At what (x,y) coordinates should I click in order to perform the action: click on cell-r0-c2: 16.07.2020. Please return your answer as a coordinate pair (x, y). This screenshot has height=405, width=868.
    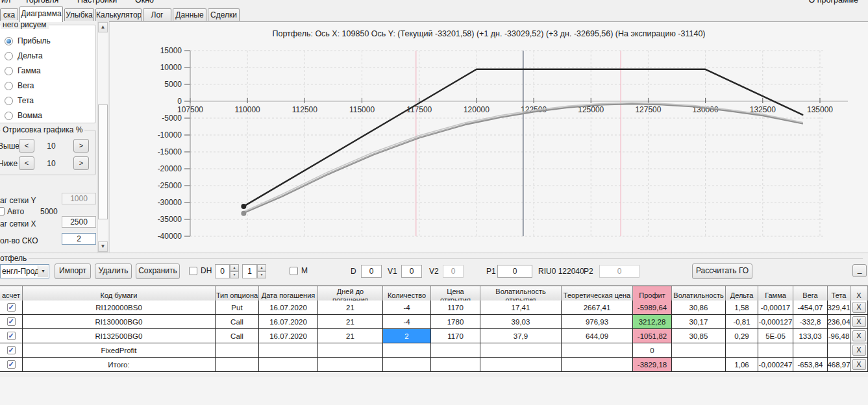
    Looking at the image, I should click on (288, 308).